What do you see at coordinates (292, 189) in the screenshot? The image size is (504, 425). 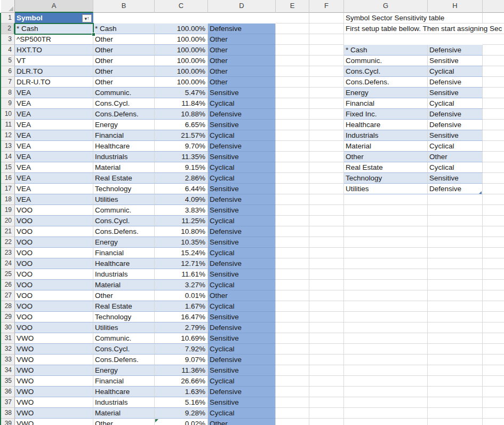 I see `cell-E17` at bounding box center [292, 189].